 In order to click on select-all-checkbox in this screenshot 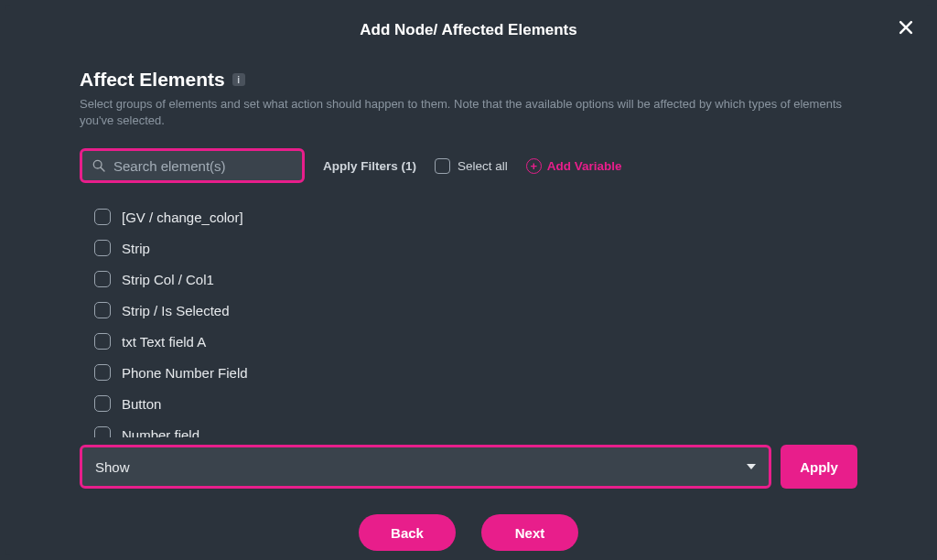, I will do `click(443, 167)`.